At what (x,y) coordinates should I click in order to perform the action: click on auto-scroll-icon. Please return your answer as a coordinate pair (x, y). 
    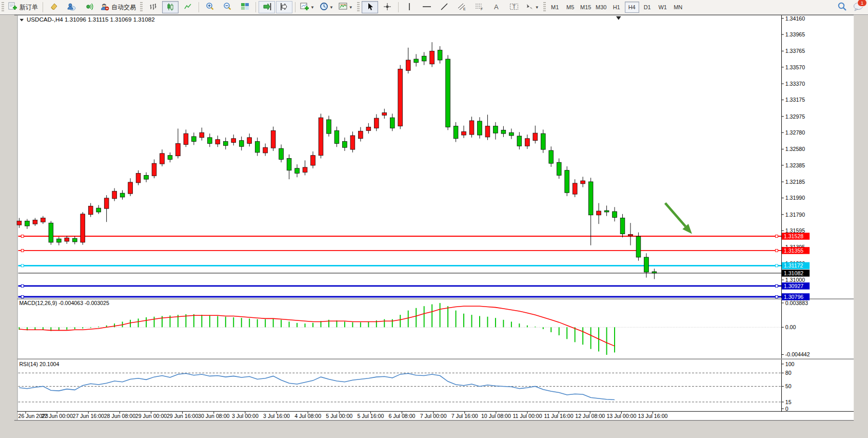
    Looking at the image, I should click on (267, 7).